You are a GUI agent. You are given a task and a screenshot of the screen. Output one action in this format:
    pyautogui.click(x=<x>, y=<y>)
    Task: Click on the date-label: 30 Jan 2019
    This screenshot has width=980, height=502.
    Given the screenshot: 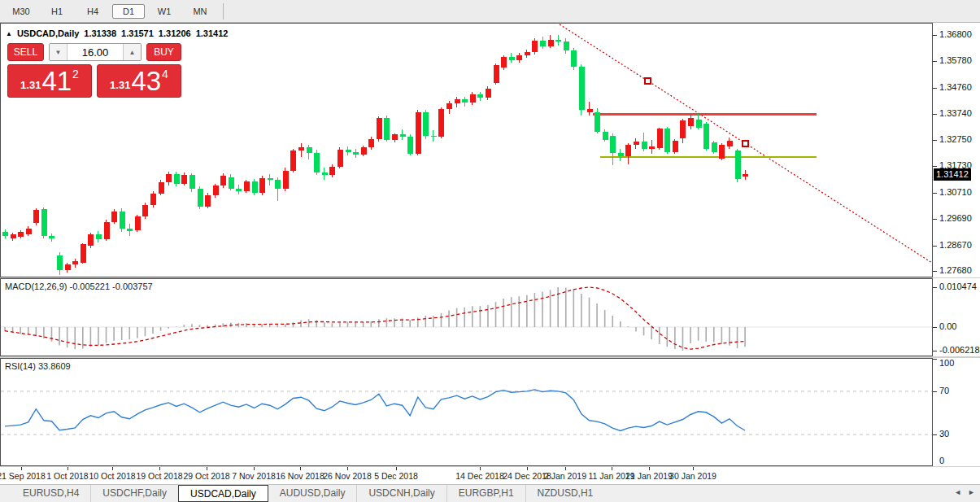 What is the action you would take?
    pyautogui.click(x=693, y=476)
    